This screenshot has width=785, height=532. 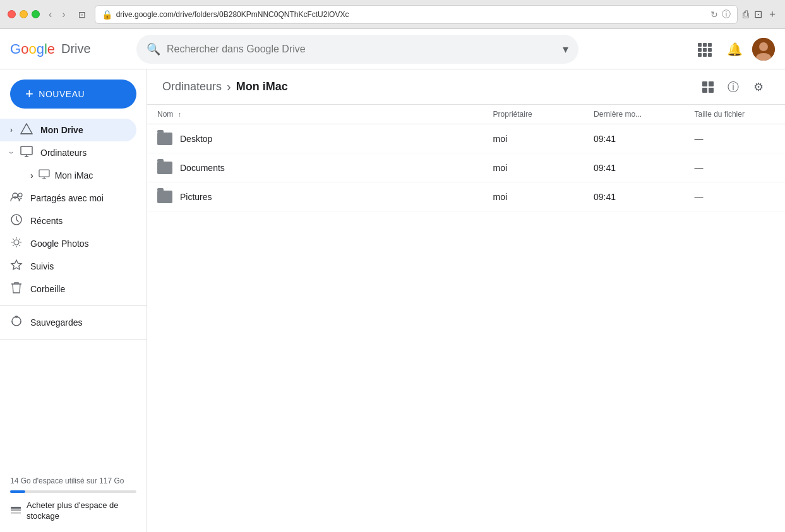 What do you see at coordinates (202, 168) in the screenshot?
I see `file-name: Documents` at bounding box center [202, 168].